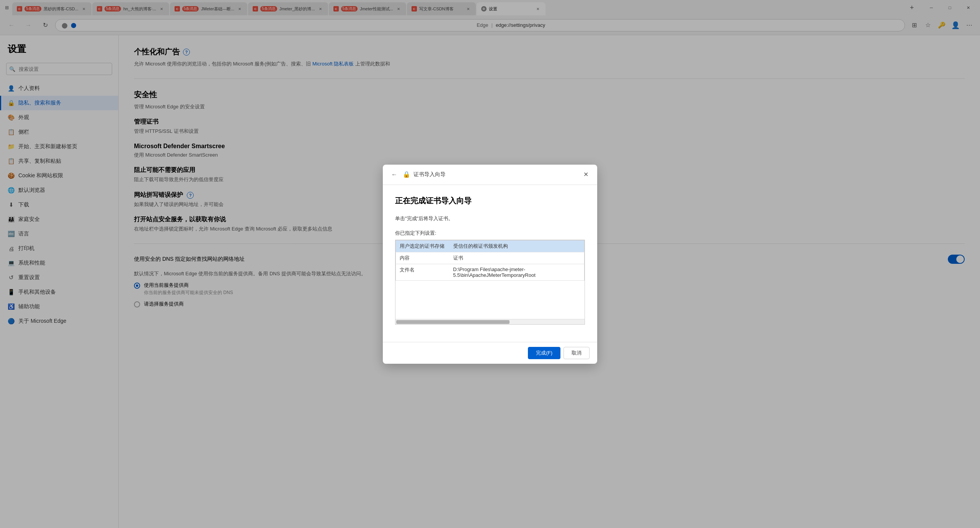 This screenshot has width=980, height=528. What do you see at coordinates (407, 175) in the screenshot?
I see `certificate-icon: 🔒` at bounding box center [407, 175].